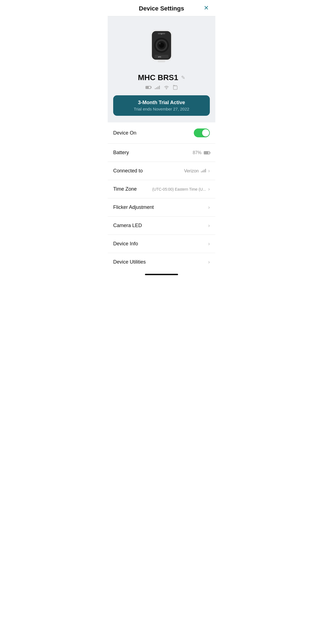  Describe the element at coordinates (162, 47) in the screenshot. I see `camera-image: arlo` at that location.